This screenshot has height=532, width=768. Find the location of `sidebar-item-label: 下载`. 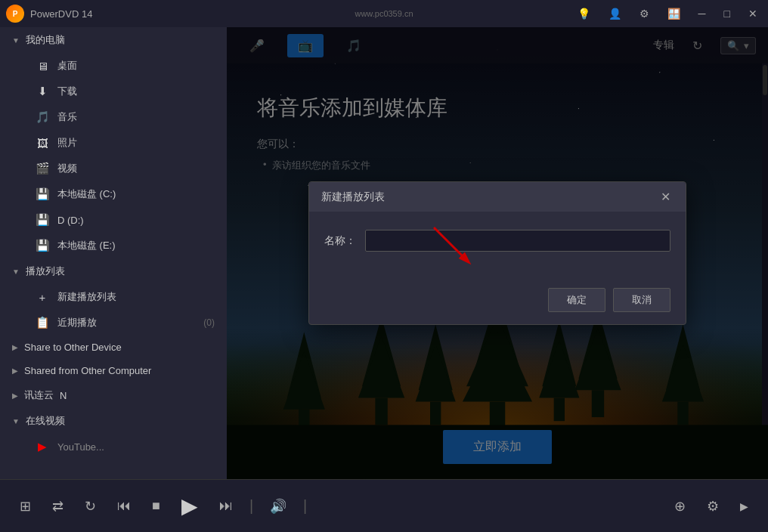

sidebar-item-label: 下载 is located at coordinates (67, 91).